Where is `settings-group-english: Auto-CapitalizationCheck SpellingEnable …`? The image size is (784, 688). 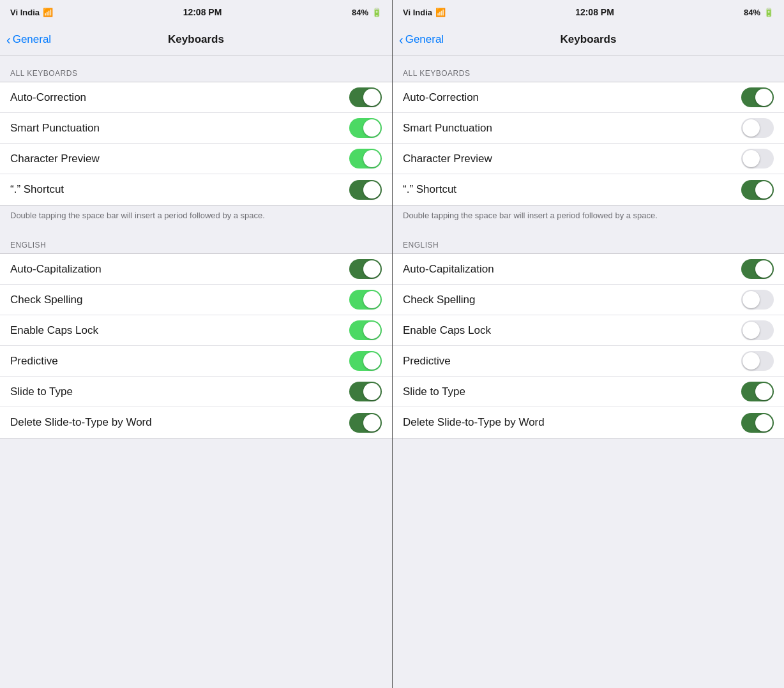 settings-group-english: Auto-CapitalizationCheck SpellingEnable … is located at coordinates (196, 346).